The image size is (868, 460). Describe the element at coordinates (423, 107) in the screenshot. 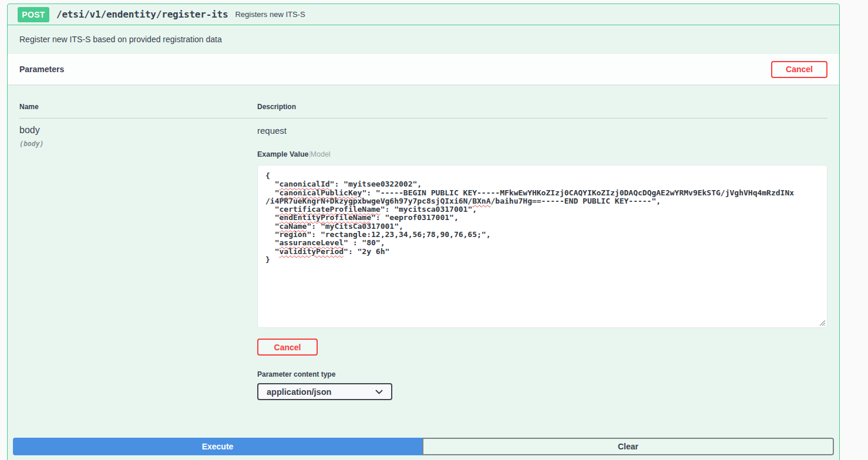

I see `parameters-table-header: Name Description` at that location.